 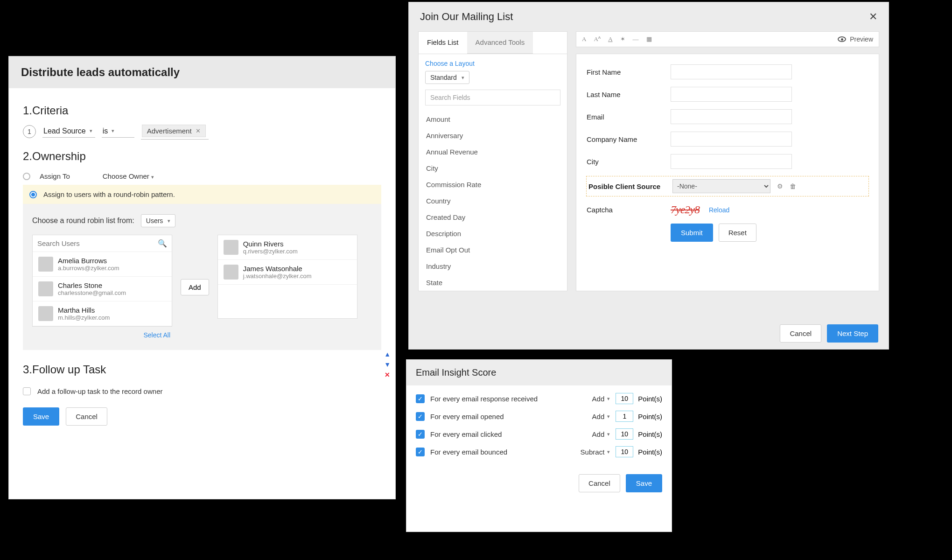 What do you see at coordinates (98, 244) in the screenshot?
I see `search-users-input` at bounding box center [98, 244].